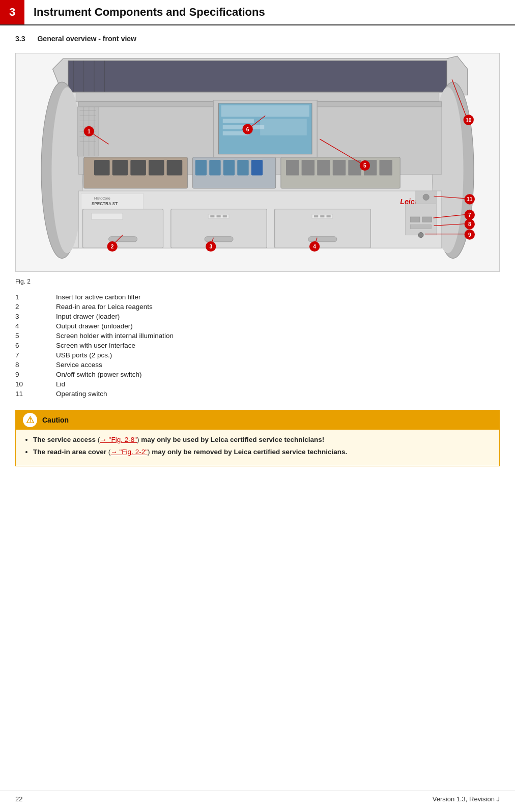  What do you see at coordinates (20, 39) in the screenshot?
I see `section-number: 3.3` at bounding box center [20, 39].